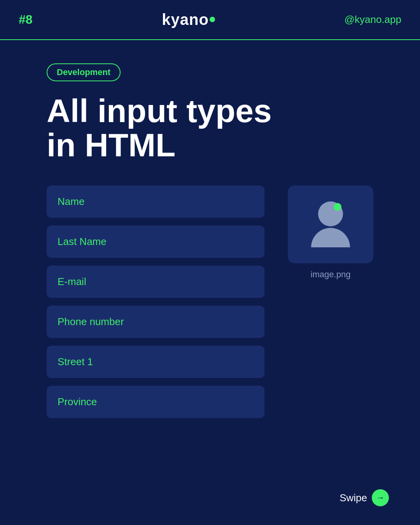 This screenshot has width=420, height=525. I want to click on title-line2: in HTML, so click(111, 145).